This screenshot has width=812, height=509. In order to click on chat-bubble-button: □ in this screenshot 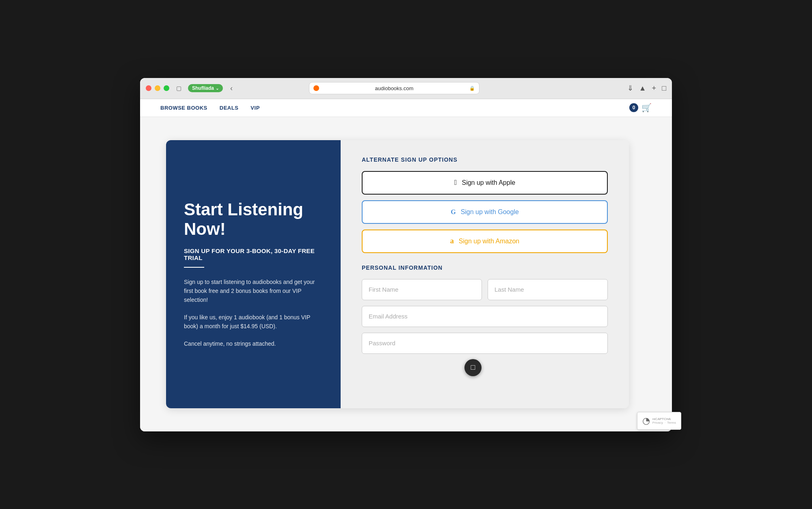, I will do `click(473, 368)`.